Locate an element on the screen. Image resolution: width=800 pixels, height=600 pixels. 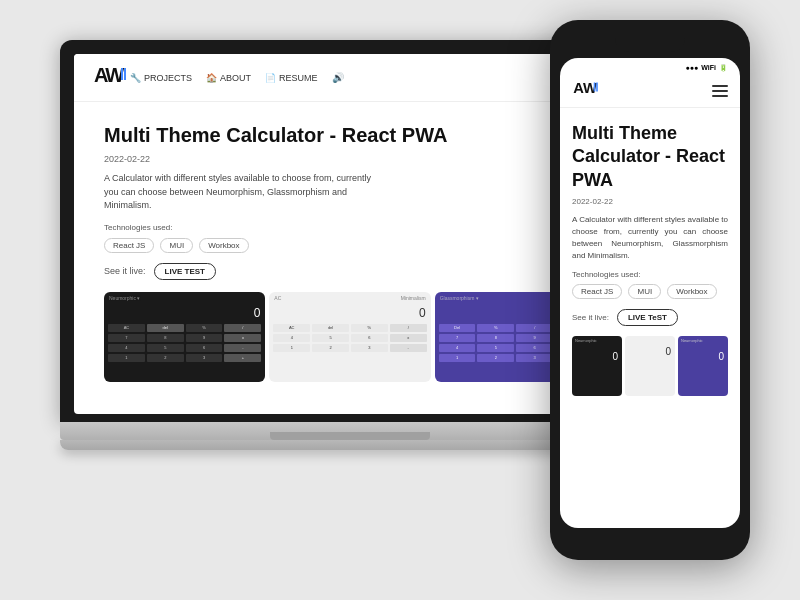
nav-resume: 📄 RESUME is located at coordinates (292, 78).